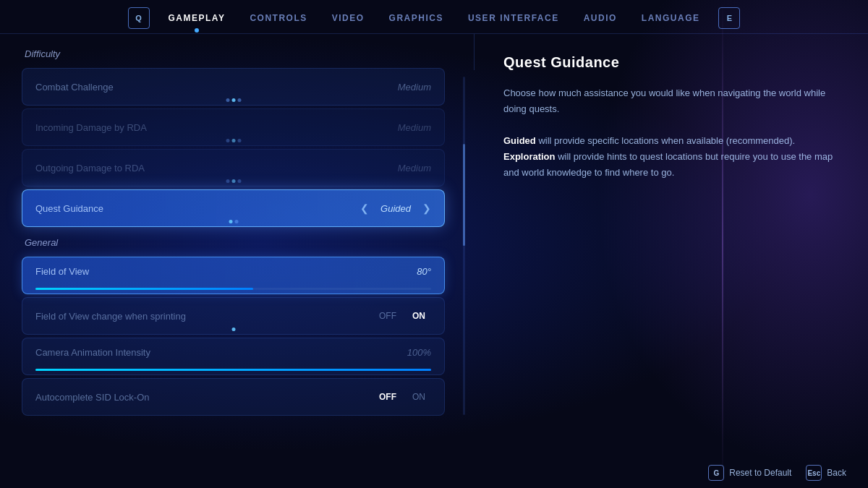 This screenshot has height=488, width=868. I want to click on quest-guidance-name: Quest Guidance, so click(69, 208).